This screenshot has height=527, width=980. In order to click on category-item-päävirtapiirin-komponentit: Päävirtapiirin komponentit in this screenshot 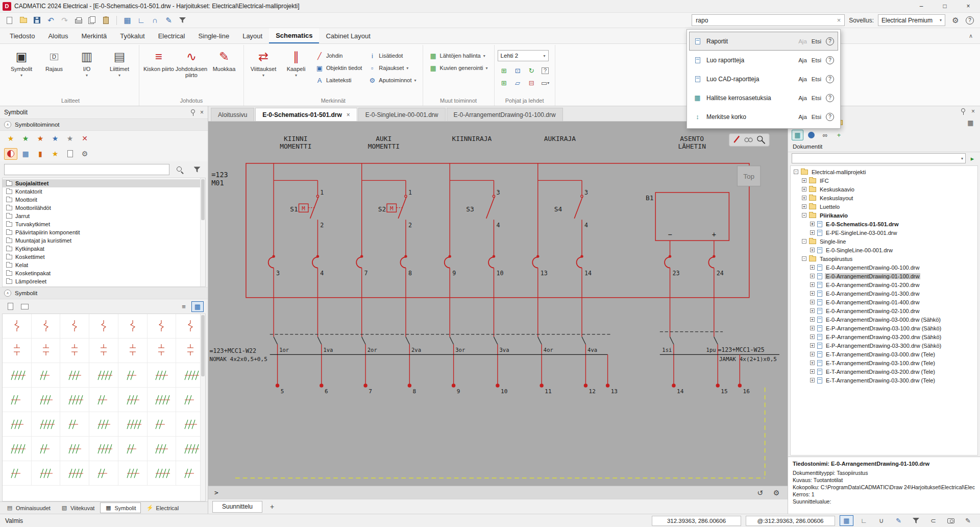, I will do `click(104, 232)`.